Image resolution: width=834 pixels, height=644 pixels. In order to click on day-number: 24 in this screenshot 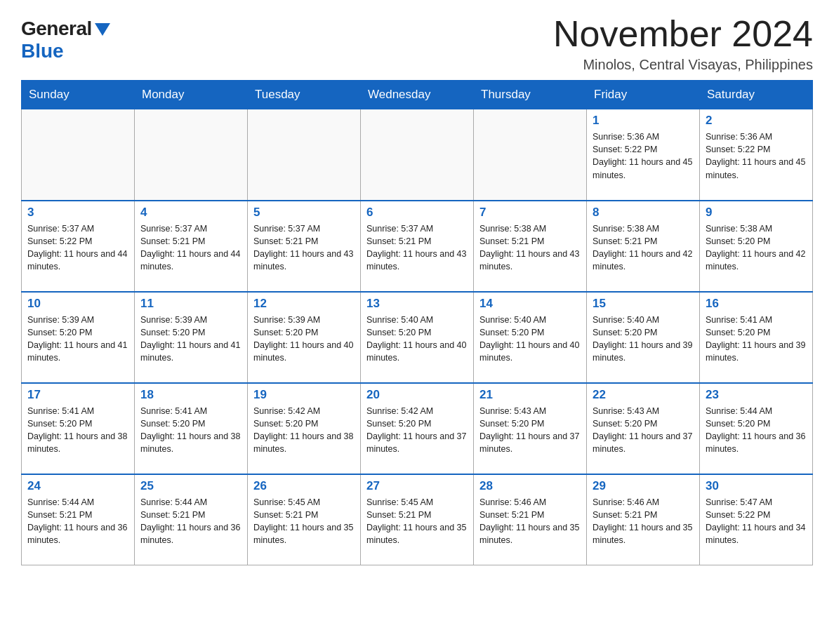, I will do `click(78, 486)`.